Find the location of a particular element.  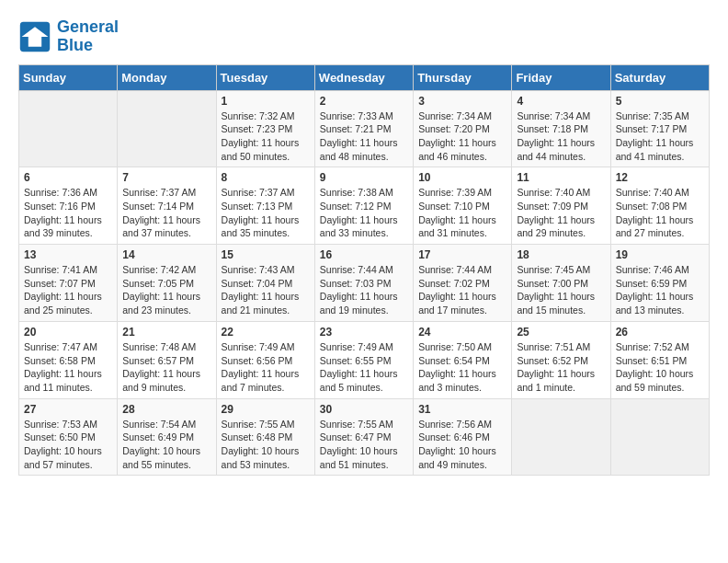

day-number: 13 is located at coordinates (68, 255).